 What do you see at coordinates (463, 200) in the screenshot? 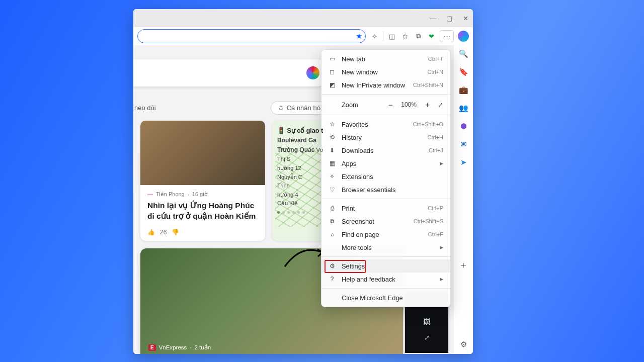
I see `side-rail: 🔍 🔖 💼 👥 ⬢ ✉ ➤ ＋ ⚙` at bounding box center [463, 200].